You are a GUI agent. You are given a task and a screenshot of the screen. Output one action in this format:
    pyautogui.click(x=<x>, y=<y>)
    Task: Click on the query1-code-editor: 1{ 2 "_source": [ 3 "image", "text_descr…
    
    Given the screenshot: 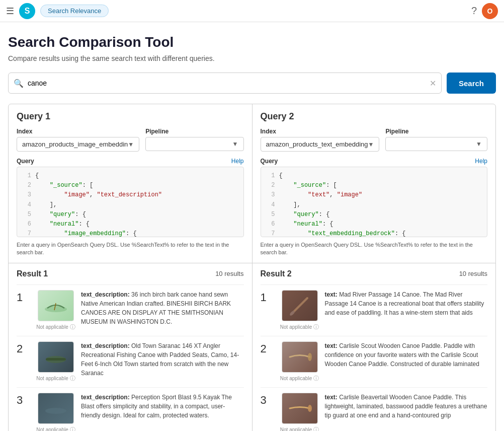 What is the action you would take?
    pyautogui.click(x=130, y=202)
    